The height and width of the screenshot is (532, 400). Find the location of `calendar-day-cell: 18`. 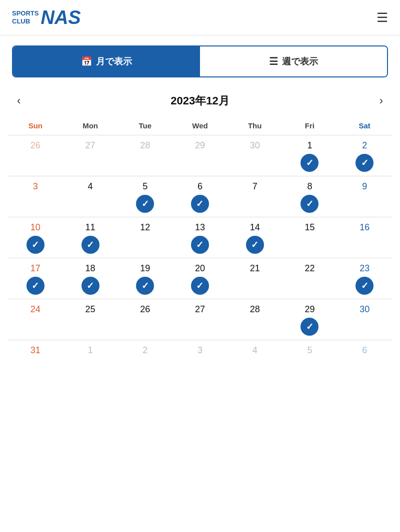

calendar-day-cell: 18 is located at coordinates (90, 279).